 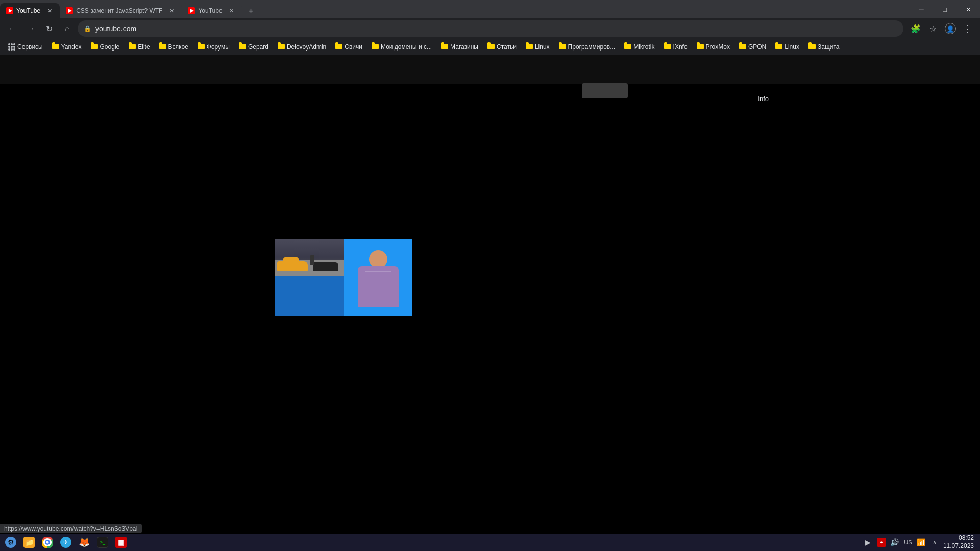 What do you see at coordinates (968, 29) in the screenshot?
I see `menu-button: ⋮` at bounding box center [968, 29].